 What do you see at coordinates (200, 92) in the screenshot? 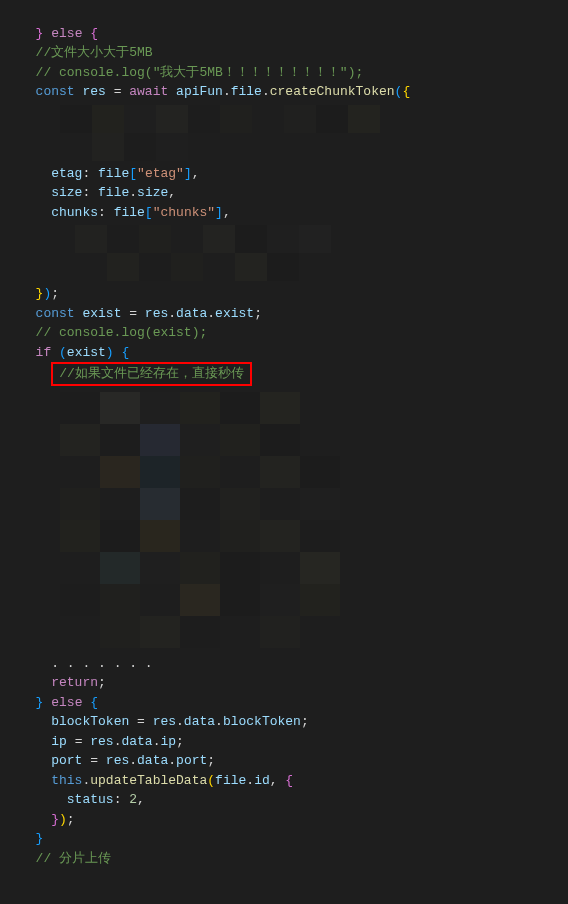
I see `obj-apiFun: apiFun` at bounding box center [200, 92].